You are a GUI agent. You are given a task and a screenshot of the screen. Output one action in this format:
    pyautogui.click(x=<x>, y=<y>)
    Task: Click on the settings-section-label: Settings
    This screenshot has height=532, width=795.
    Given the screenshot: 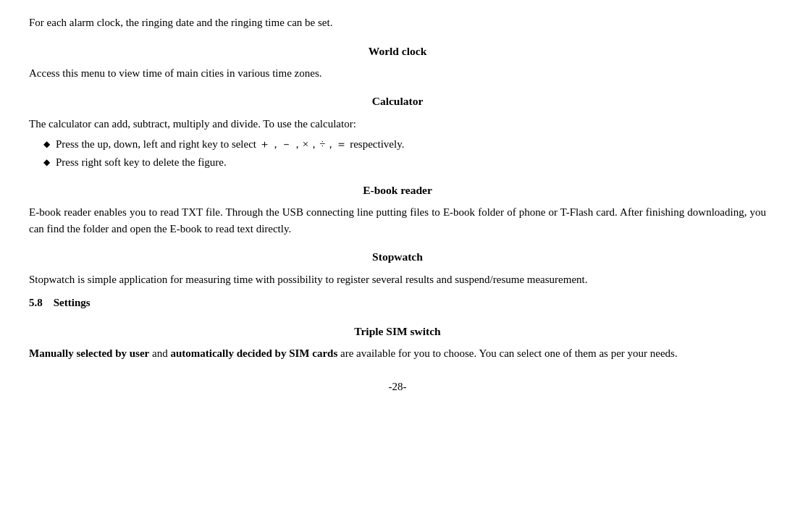 What is the action you would take?
    pyautogui.click(x=72, y=303)
    